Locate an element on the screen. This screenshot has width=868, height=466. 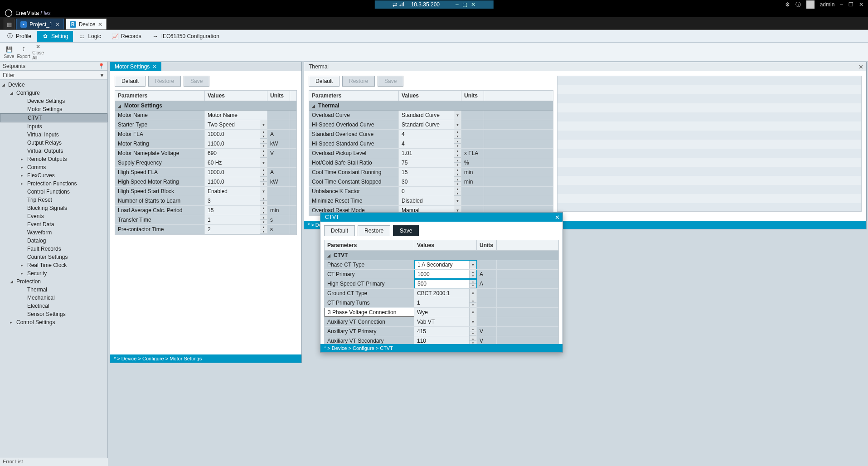
value-cell: 1000▲▼ is located at coordinates (446, 274).